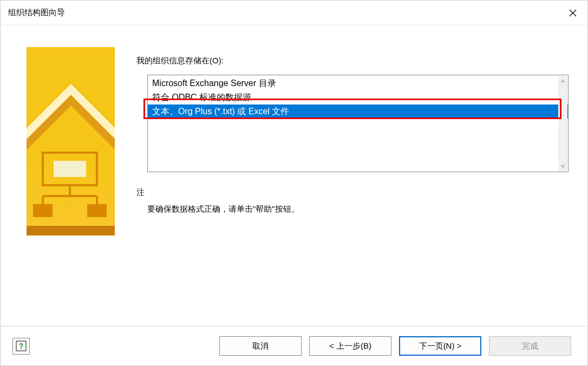  What do you see at coordinates (70, 141) in the screenshot?
I see `wizard-illustration` at bounding box center [70, 141].